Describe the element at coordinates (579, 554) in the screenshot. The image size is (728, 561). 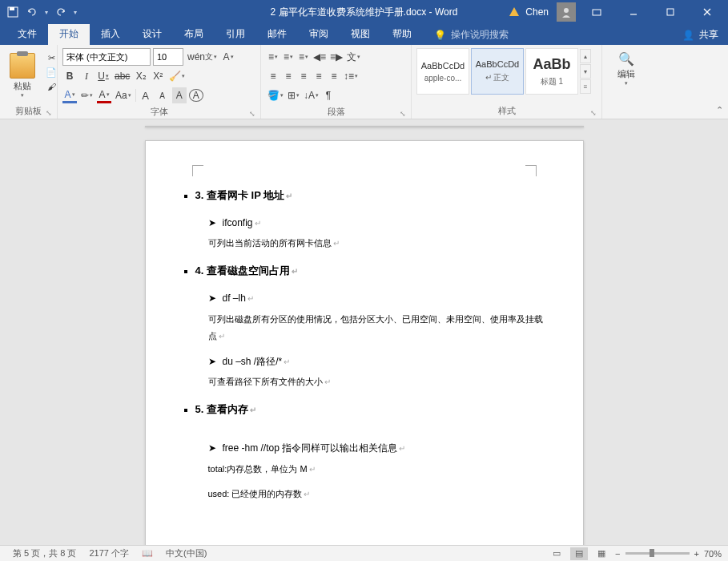
I see `print-layout-icon: ▤` at that location.